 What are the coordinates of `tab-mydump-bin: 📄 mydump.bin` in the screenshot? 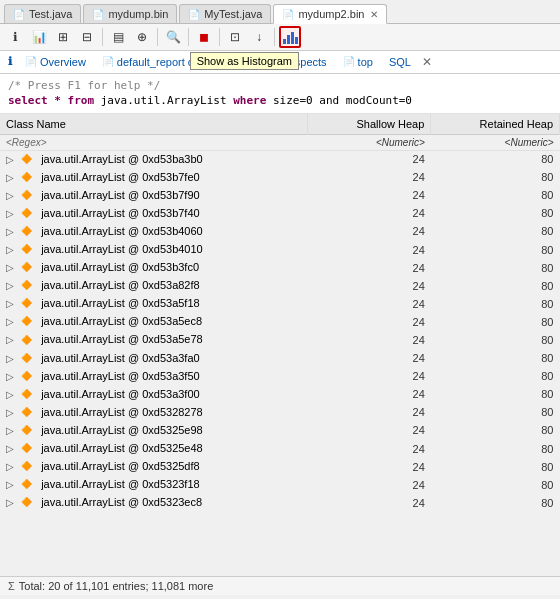 It's located at (130, 14).